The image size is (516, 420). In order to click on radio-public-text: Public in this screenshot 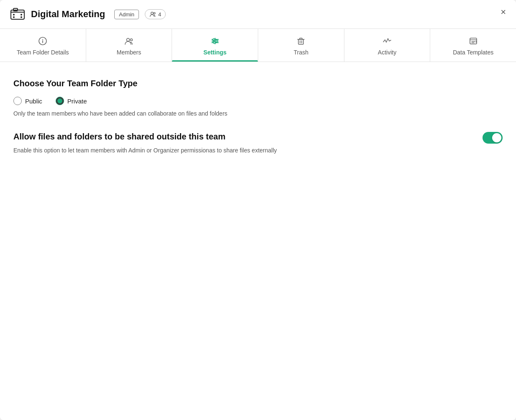, I will do `click(33, 101)`.